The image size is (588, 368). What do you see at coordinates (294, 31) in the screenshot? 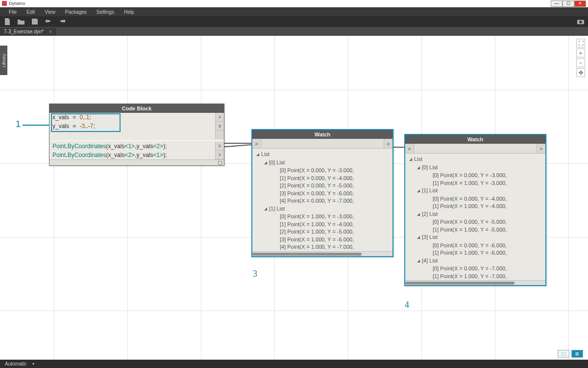
I see `tabbar: 7-3_Exercise.dyn* ✕` at bounding box center [294, 31].